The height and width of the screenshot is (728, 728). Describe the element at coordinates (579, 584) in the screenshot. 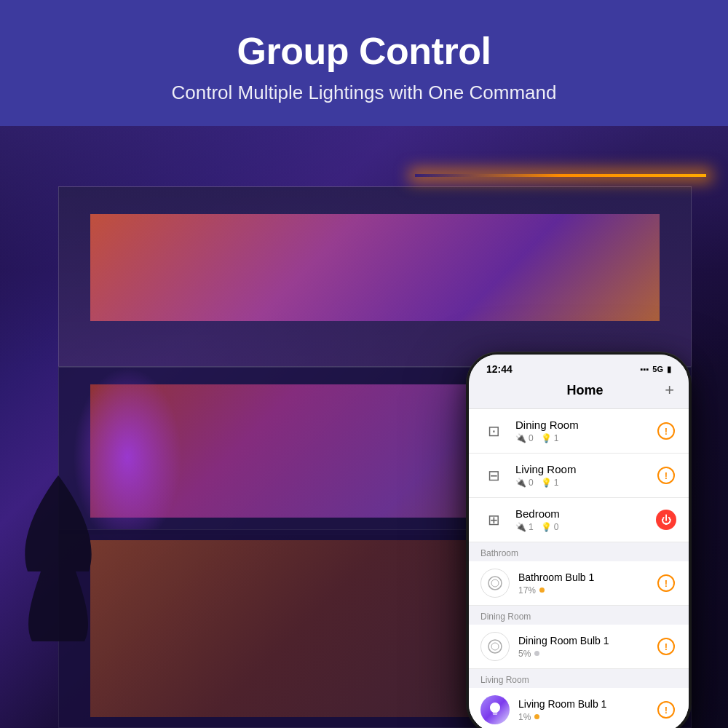

I see `device-row-bathroom-bulb: Bathroom Bulb 1 17% !` at that location.